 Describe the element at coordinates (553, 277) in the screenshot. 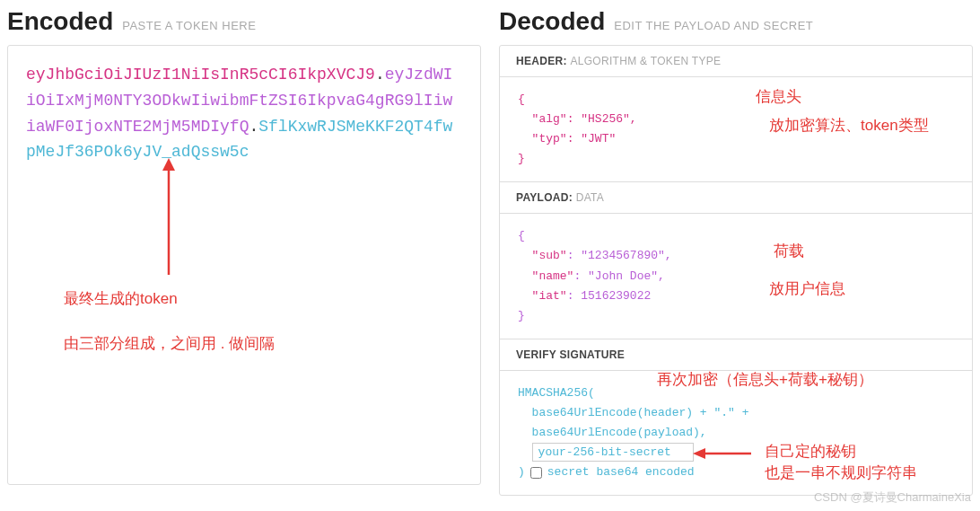

I see `name-key: "name"` at that location.